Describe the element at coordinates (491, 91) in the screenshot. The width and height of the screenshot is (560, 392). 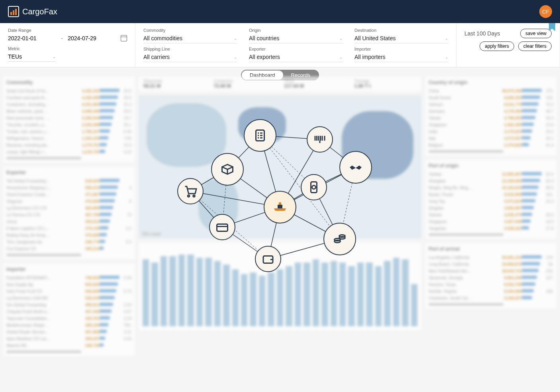
I see `table-row: China49,070,266275.` at that location.